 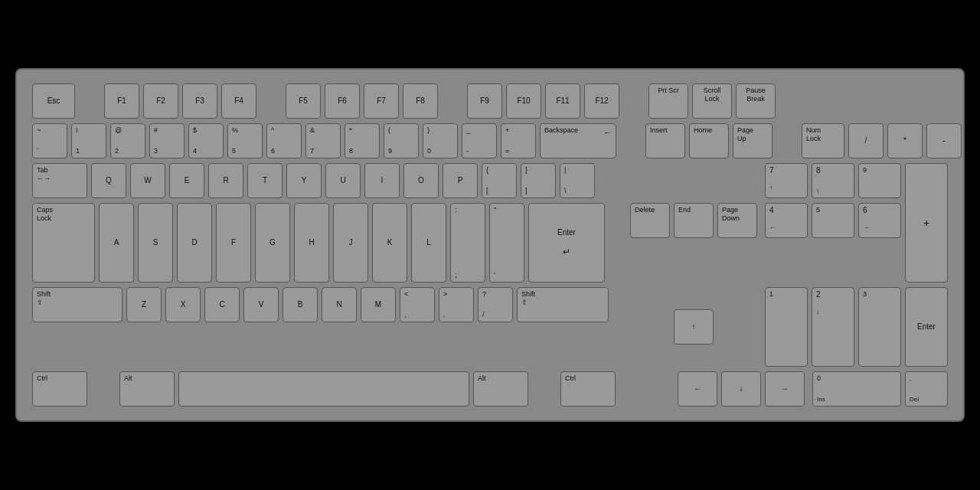 What do you see at coordinates (440, 141) in the screenshot?
I see `key-0: )0` at bounding box center [440, 141].